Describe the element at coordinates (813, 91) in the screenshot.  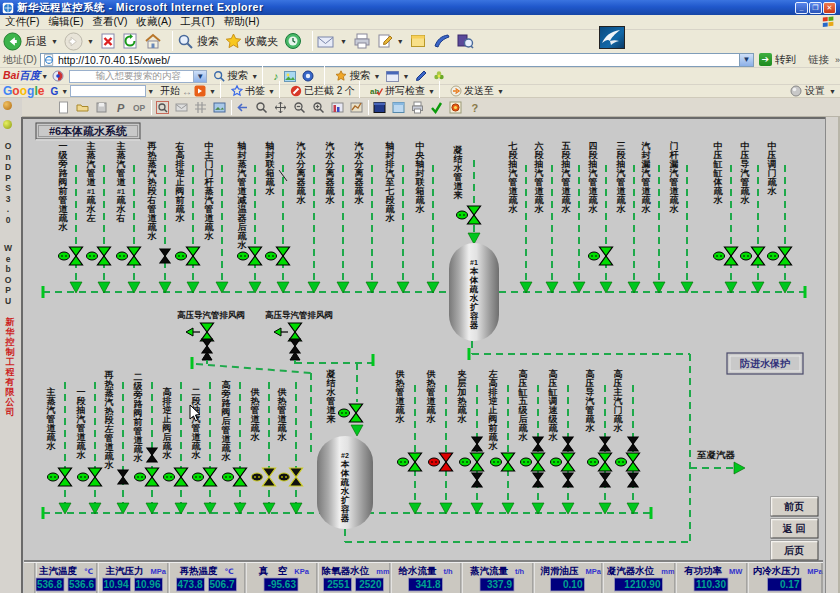
I see `google-settings-button: 设置 ▼` at that location.